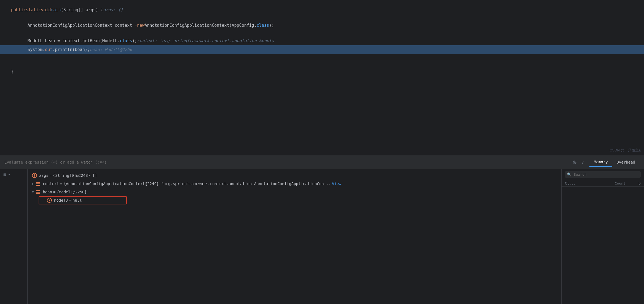  What do you see at coordinates (47, 192) in the screenshot?
I see `var-bean-name: bean` at bounding box center [47, 192].